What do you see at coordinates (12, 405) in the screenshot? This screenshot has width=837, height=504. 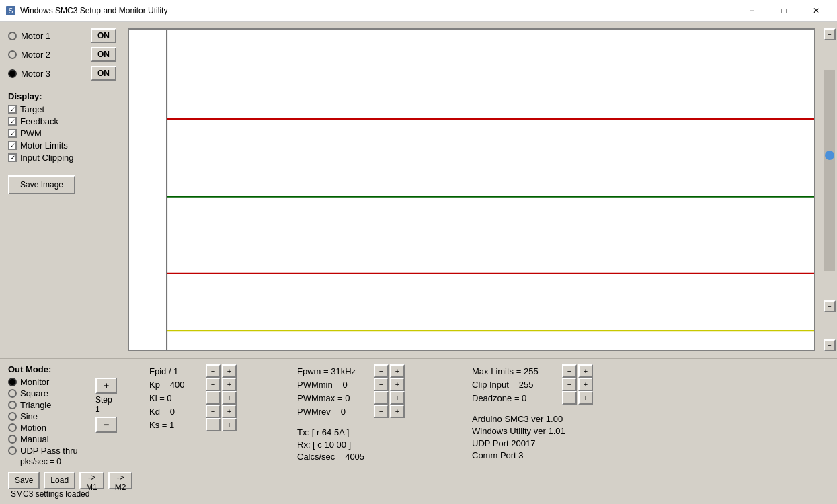 I see `triangle-radio` at bounding box center [12, 405].